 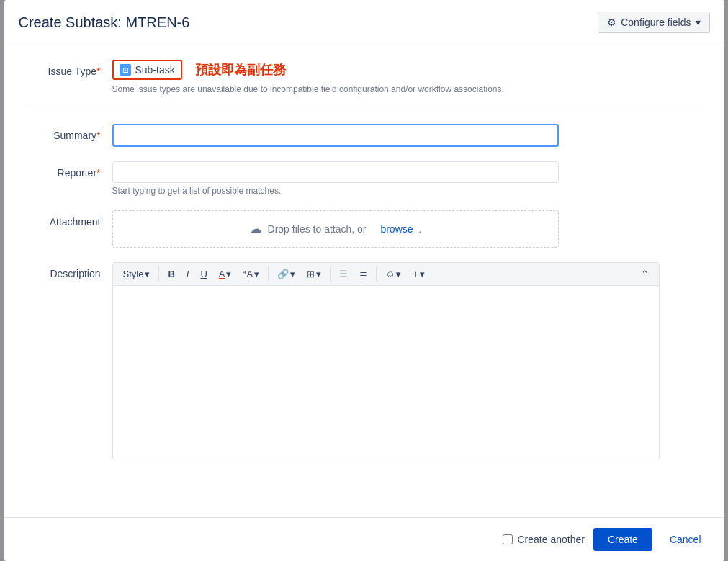 What do you see at coordinates (408, 89) in the screenshot?
I see `issue-type-help: Some issue types are unavailable due to …` at bounding box center [408, 89].